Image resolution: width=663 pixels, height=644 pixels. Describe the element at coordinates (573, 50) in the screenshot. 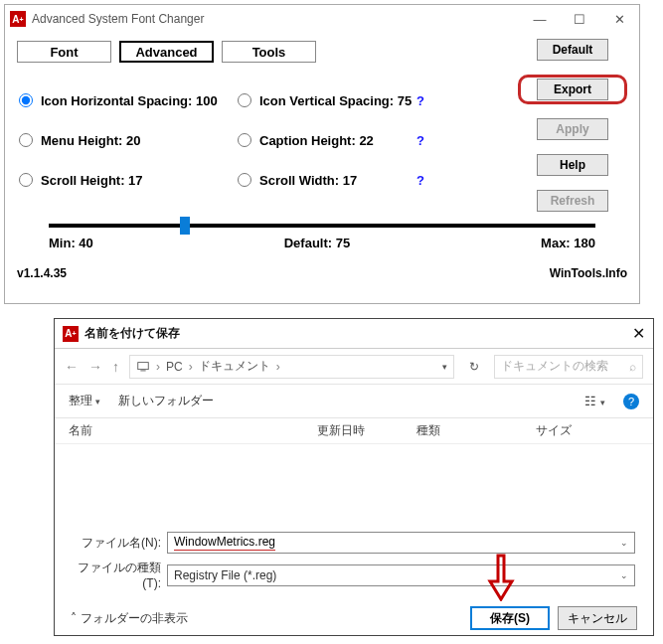

I see `default-button: Default` at that location.